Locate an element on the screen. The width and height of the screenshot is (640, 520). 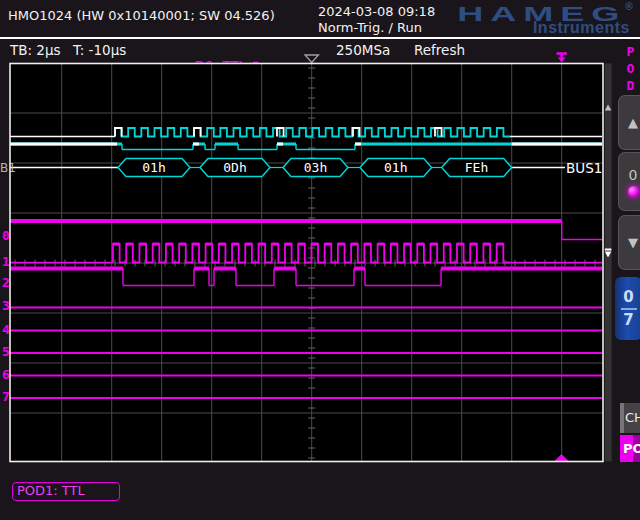
channel-label-7: 7 is located at coordinates (6, 396).